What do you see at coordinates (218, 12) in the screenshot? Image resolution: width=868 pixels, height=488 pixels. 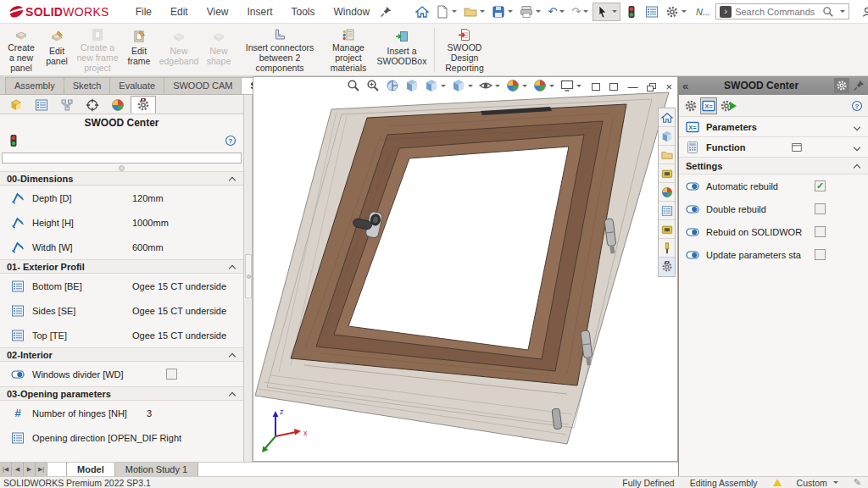 I see `menu-view: View` at bounding box center [218, 12].